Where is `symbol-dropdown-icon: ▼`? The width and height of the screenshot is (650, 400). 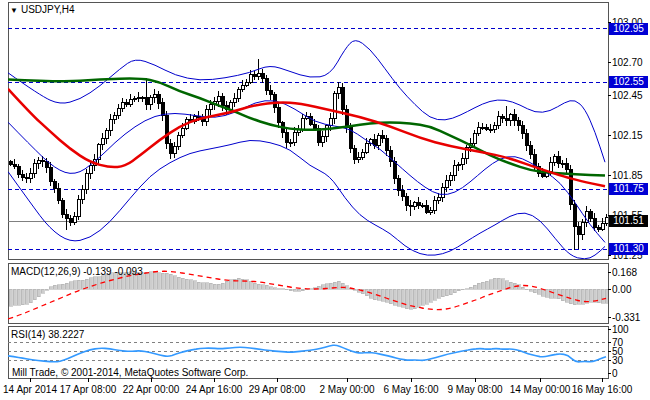 symbol-dropdown-icon: ▼ is located at coordinates (14, 10).